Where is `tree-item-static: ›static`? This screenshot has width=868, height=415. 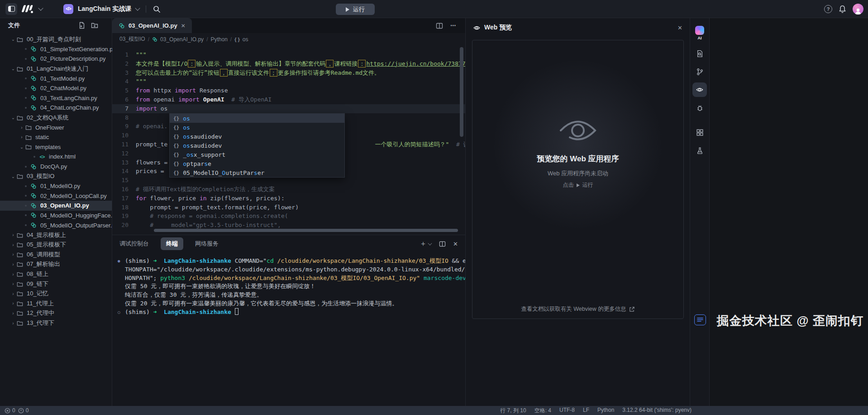
tree-item-static: ›static is located at coordinates (56, 137).